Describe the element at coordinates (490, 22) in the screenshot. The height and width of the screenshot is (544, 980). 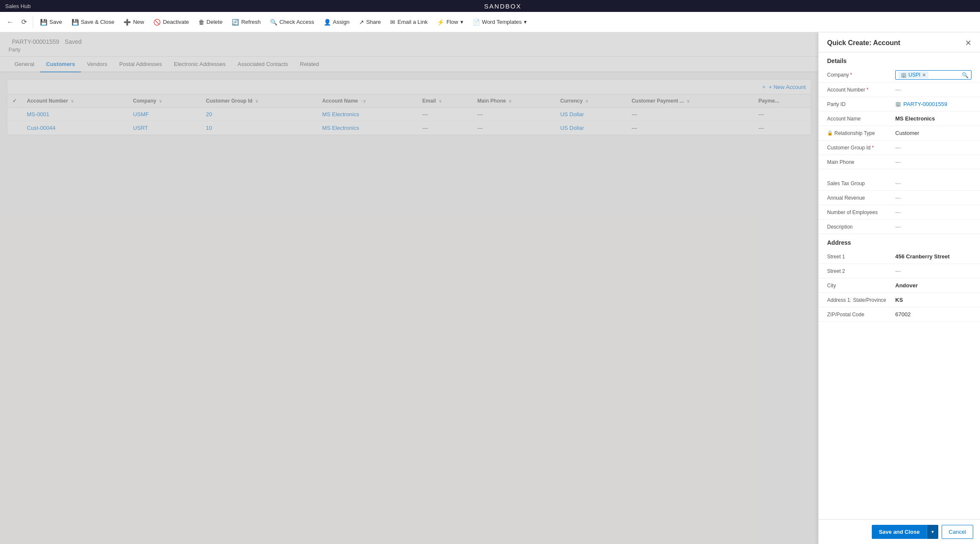
I see `command-bar: ← ⟳ 💾 Save 💾 Save & Close ➕ New 🚫 Deacti…` at that location.